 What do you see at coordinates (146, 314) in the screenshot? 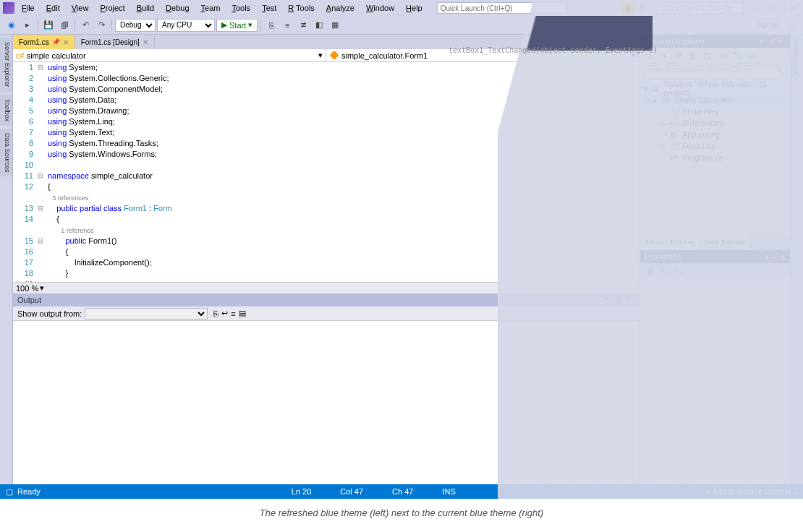
I see `output-source-dropdown` at bounding box center [146, 314].